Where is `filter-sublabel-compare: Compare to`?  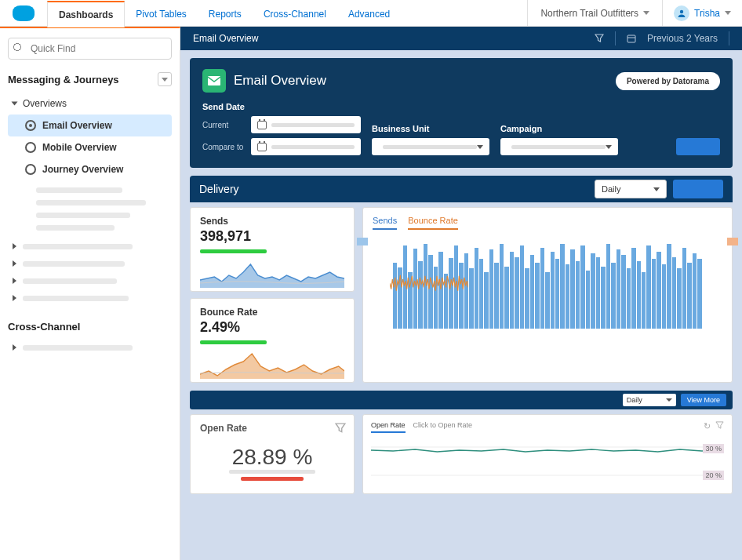
filter-sublabel-compare: Compare to is located at coordinates (224, 147).